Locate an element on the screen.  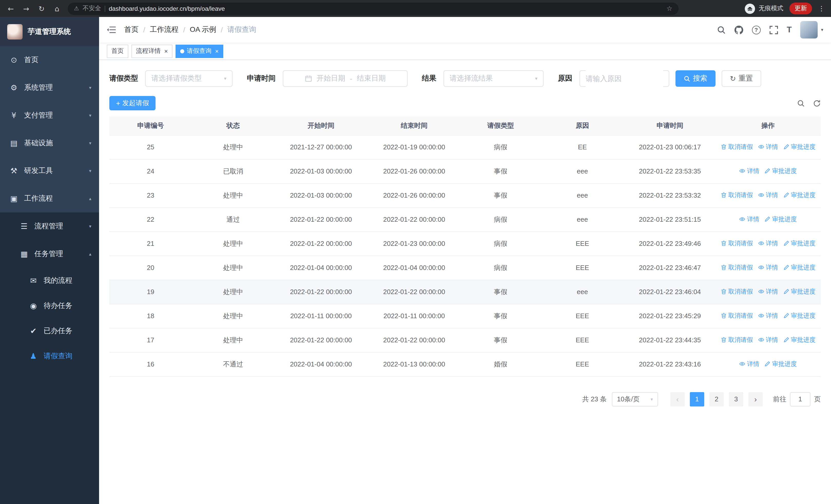
sidebar-item-infrastructure: ▤ 基础设施 ▾ is located at coordinates (50, 143).